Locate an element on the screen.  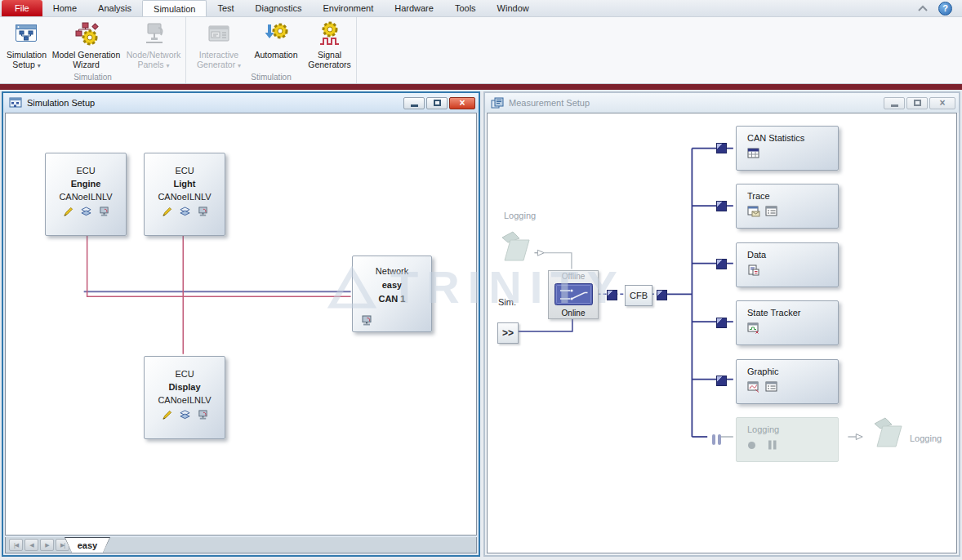
ecu-block-engine: ECU Engine CANoeILNLV is located at coordinates (86, 194).